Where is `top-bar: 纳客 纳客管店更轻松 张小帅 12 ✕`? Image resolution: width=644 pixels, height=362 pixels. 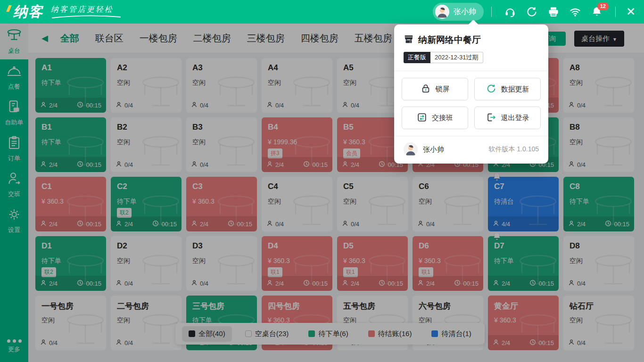 top-bar: 纳客 纳客管店更轻松 张小帅 12 ✕ is located at coordinates (322, 12).